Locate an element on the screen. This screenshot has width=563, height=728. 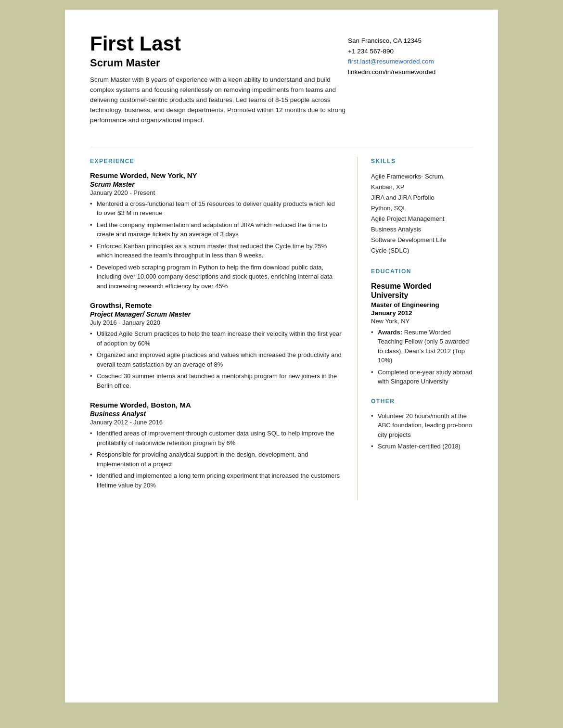
candidate-summary: Scrum Master with 8 years of experience … is located at coordinates (219, 100).